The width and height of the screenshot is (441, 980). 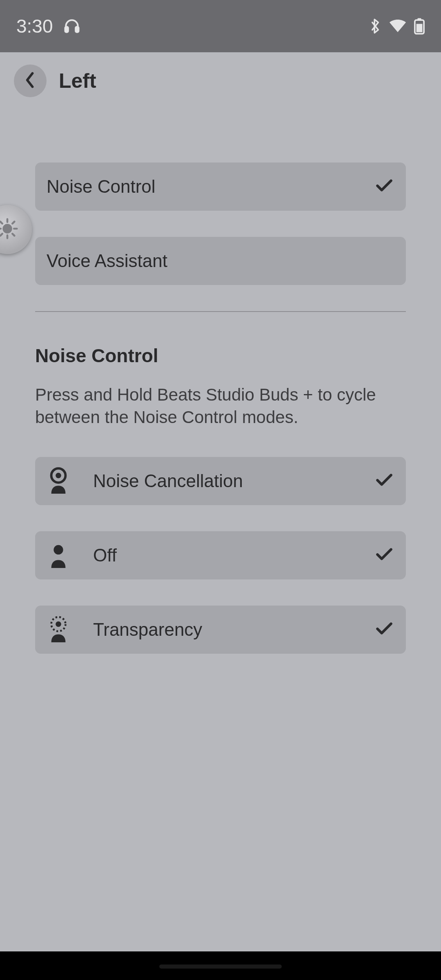 I want to click on mode-option-transparency: Transparency, so click(x=220, y=630).